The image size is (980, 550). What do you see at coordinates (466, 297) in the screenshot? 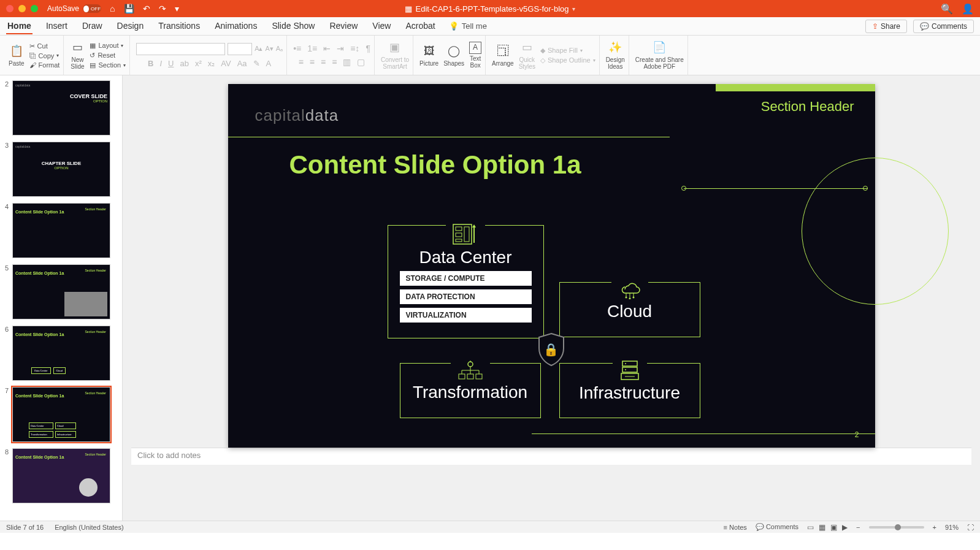
I see `dc-item-protection: DATA PROTECTION` at bounding box center [466, 297].